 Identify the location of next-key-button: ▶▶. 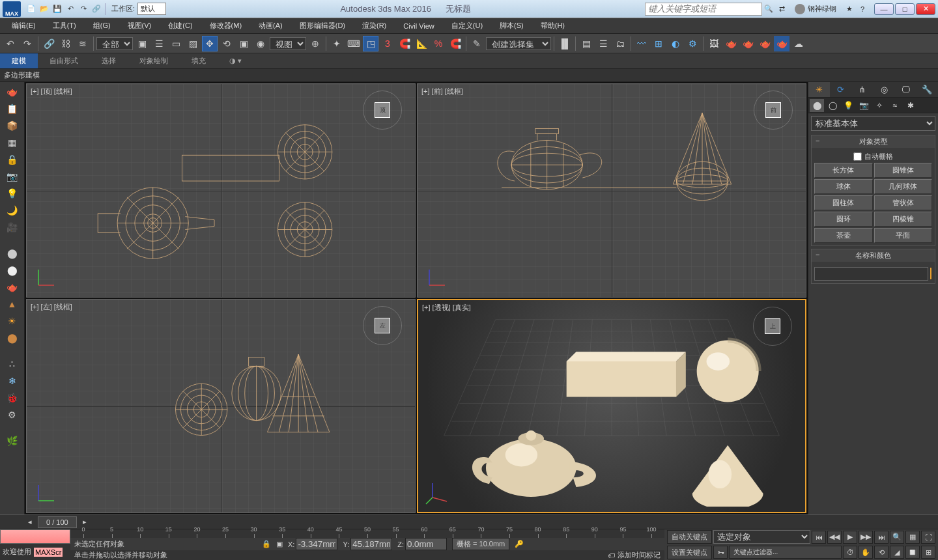
(866, 537).